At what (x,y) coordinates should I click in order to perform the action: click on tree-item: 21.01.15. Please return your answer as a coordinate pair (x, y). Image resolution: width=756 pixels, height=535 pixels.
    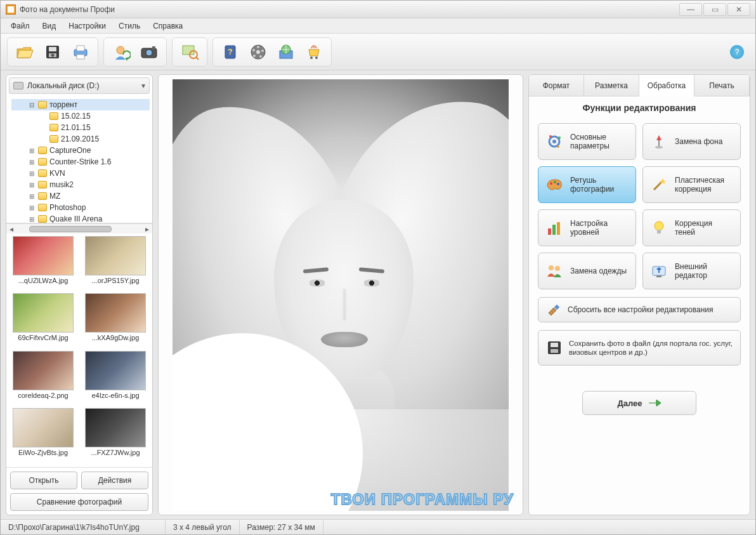
    Looking at the image, I should click on (81, 128).